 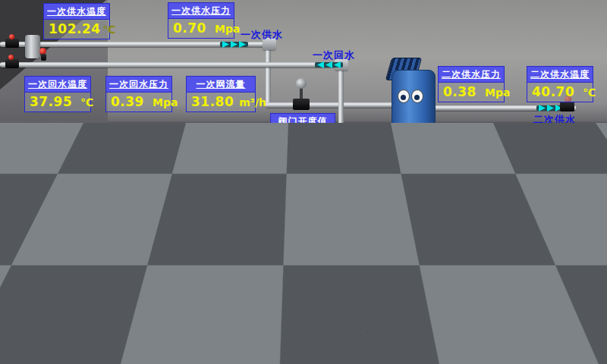 What do you see at coordinates (370, 209) in the screenshot?
I see `pump-discharge-manifold` at bounding box center [370, 209].